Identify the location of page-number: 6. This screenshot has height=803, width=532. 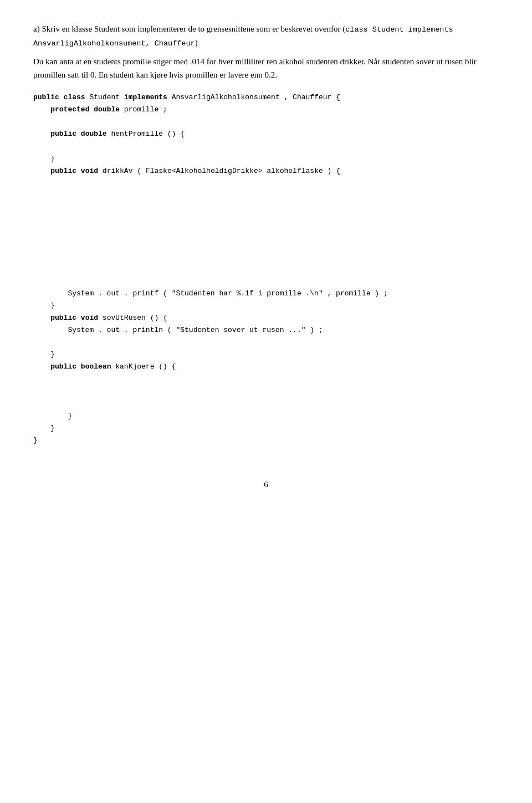
(266, 484).